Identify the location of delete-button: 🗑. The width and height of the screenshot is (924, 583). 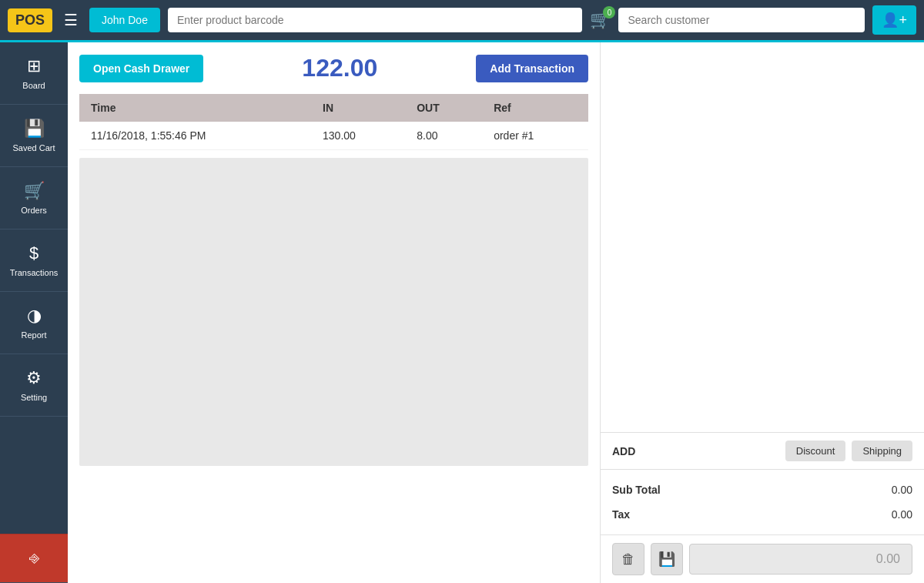
(628, 559).